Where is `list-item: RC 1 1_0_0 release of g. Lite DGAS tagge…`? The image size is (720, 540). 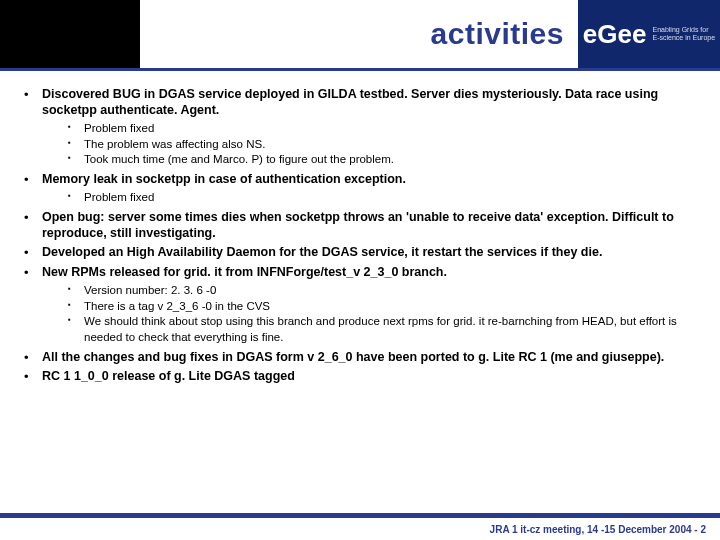
list-item: RC 1 1_0_0 release of g. Lite DGAS tagge… is located at coordinates (360, 377).